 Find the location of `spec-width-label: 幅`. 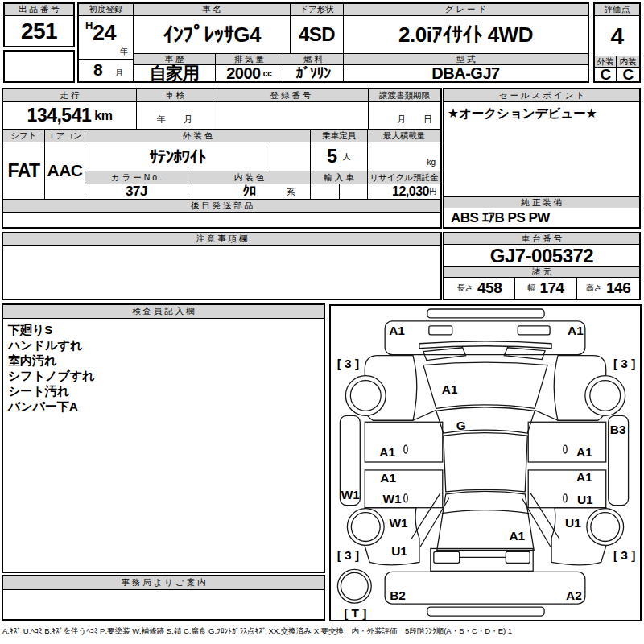

spec-width-label: 幅 is located at coordinates (531, 288).